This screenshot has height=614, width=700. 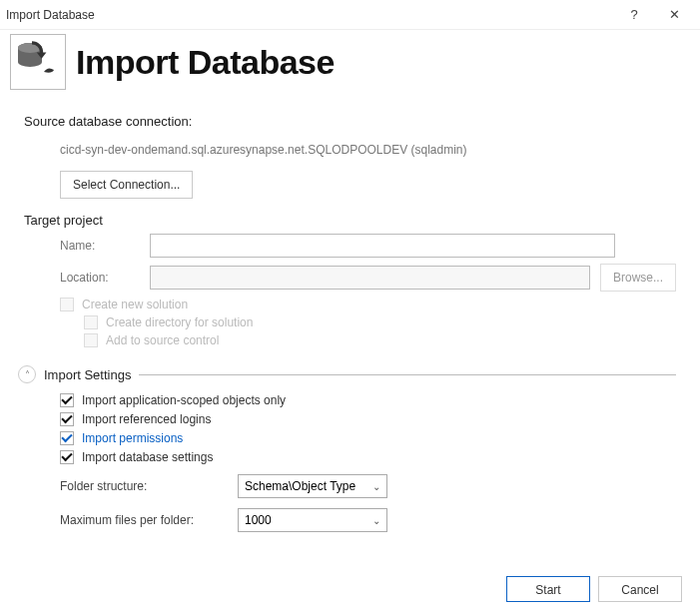 I want to click on import-db-settings-checkbox, so click(x=67, y=457).